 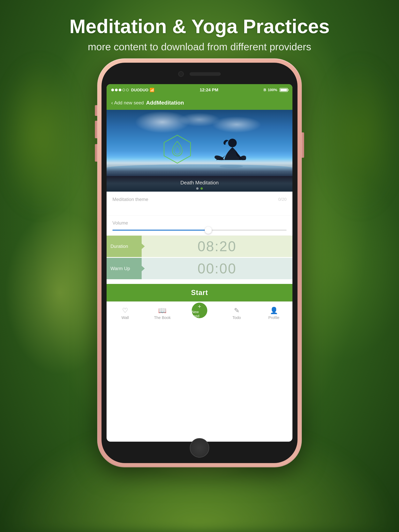 What do you see at coordinates (217, 268) in the screenshot?
I see `warmup-value: 00:00` at bounding box center [217, 268].